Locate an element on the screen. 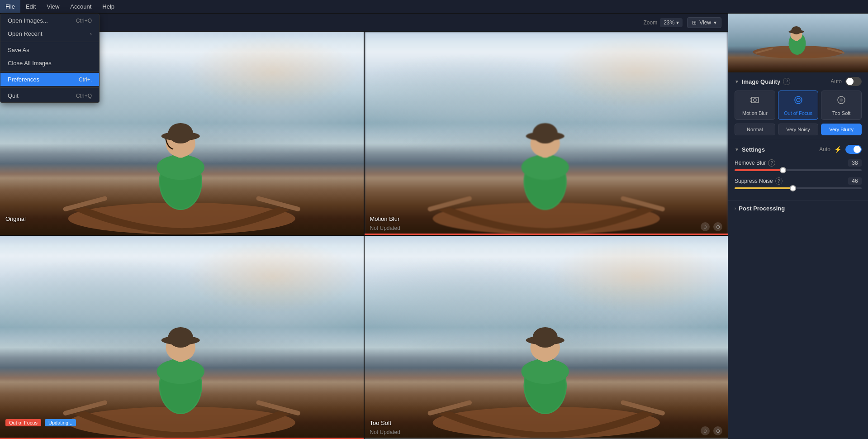  panel-icons-motion-blur: ☺ ⊕ is located at coordinates (711, 227).